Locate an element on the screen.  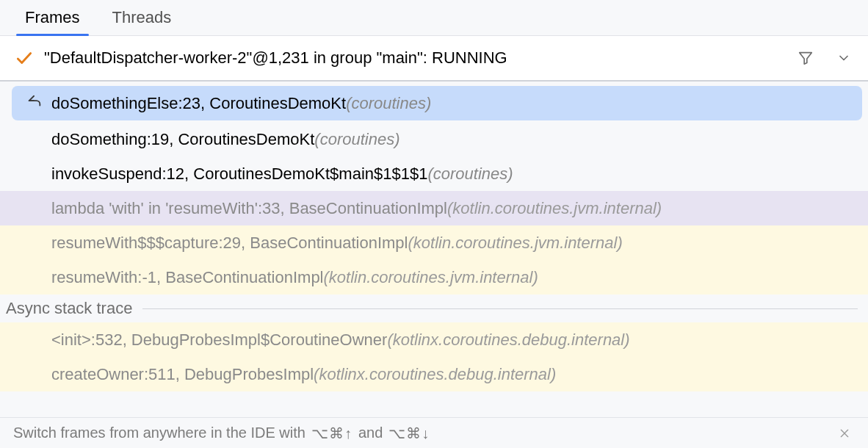
tab-threads-label: Threads is located at coordinates (142, 18).